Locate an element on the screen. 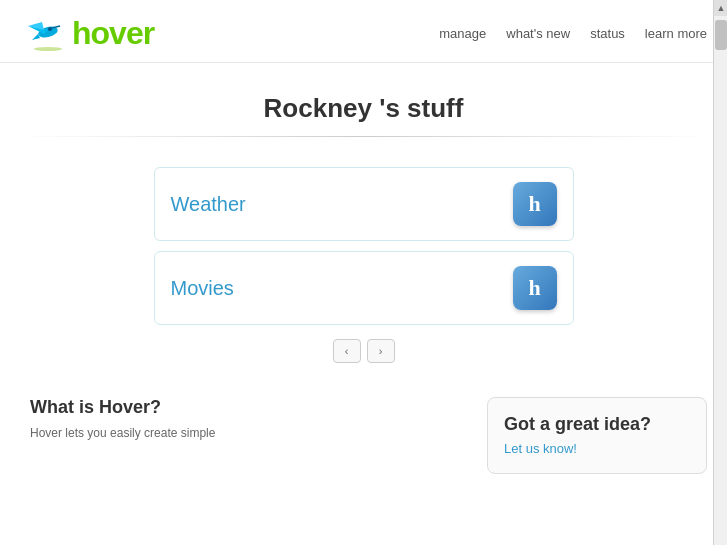  scrollbar-thumb is located at coordinates (721, 35).